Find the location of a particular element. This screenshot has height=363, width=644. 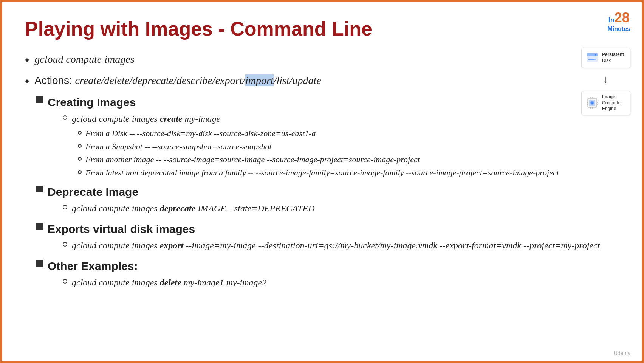

exports-title: Exports virtual disk images is located at coordinates (324, 229).